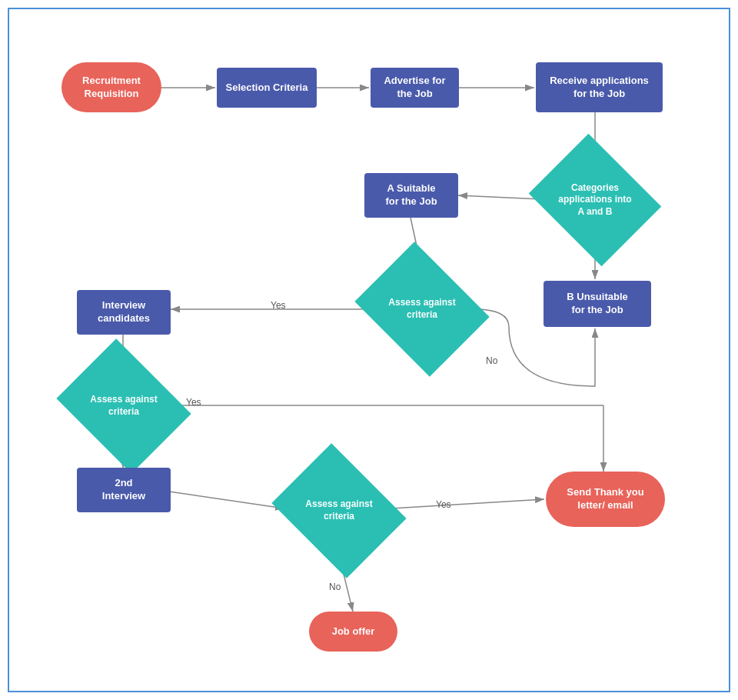  I want to click on no-label-2: No, so click(335, 587).